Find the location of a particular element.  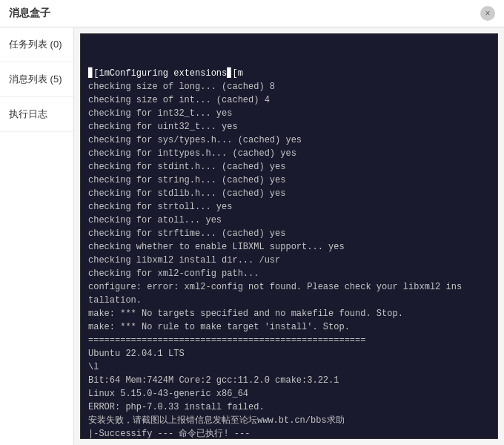

terminal-line: checking for string.h... (cached) yes is located at coordinates (289, 180).